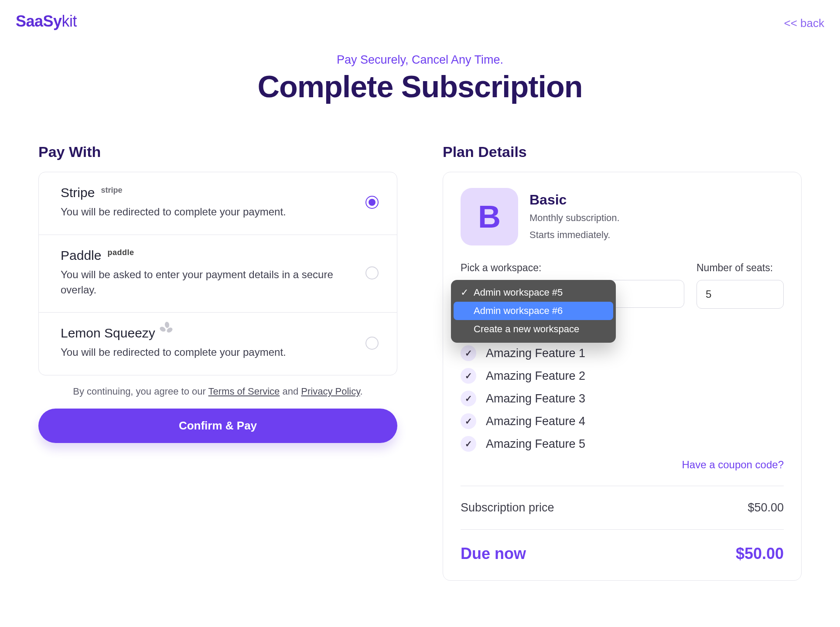 The height and width of the screenshot is (627, 840). Describe the element at coordinates (622, 399) in the screenshot. I see `feature-list: ✓Amazing Feature 1 ✓Amazing Feature 2 ✓A…` at that location.